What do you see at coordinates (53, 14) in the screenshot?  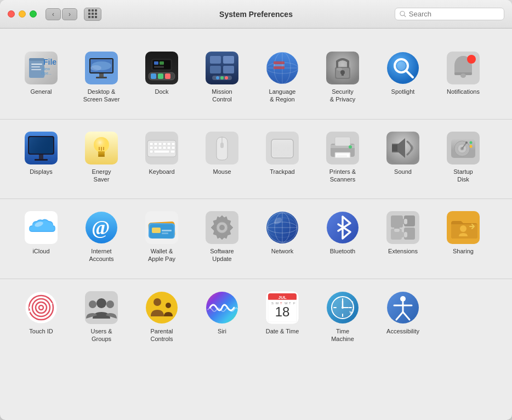 I see `back-button: ‹` at bounding box center [53, 14].